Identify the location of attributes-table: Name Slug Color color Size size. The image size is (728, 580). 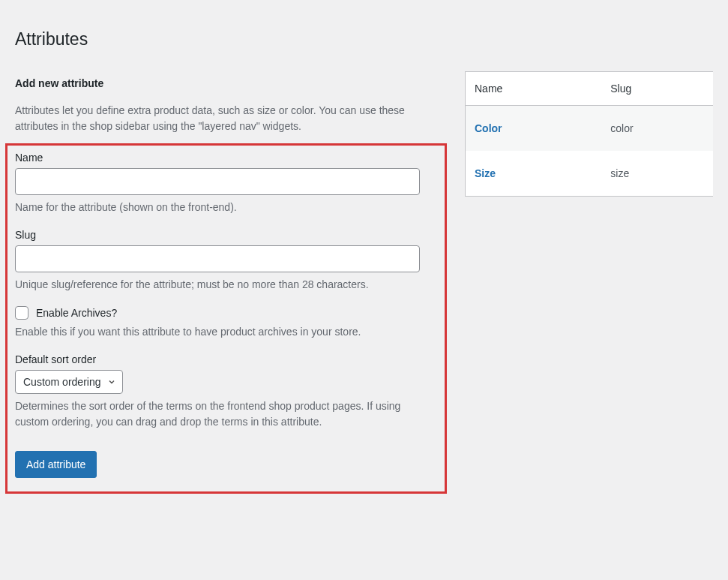
(589, 134).